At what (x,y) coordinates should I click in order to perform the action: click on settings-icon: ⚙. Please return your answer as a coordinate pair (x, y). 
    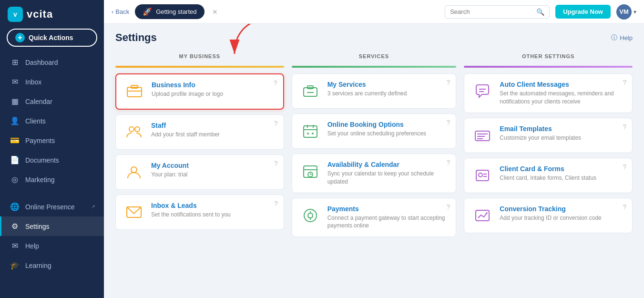
    Looking at the image, I should click on (15, 226).